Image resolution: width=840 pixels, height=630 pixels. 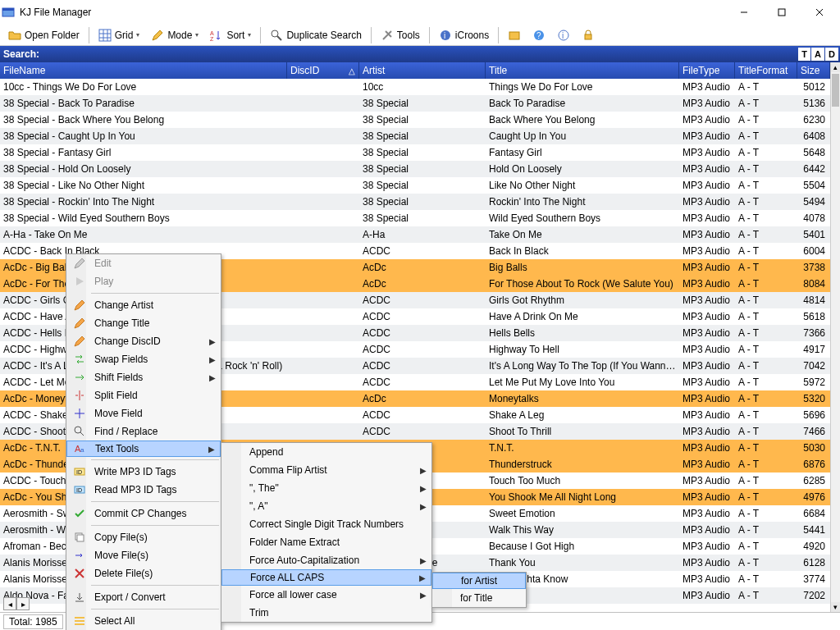 I want to click on duplicate-search-button: Duplicate Search, so click(x=315, y=35).